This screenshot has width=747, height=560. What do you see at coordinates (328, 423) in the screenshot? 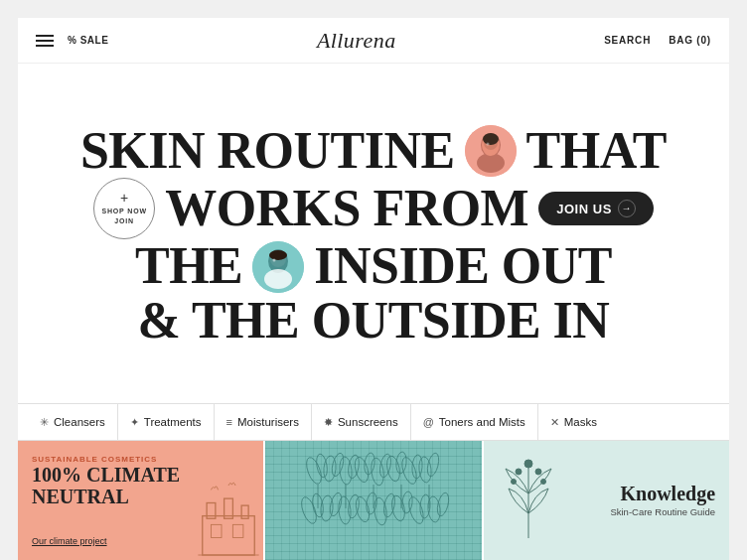
I see `sunscreen-icon: ✸` at bounding box center [328, 423].